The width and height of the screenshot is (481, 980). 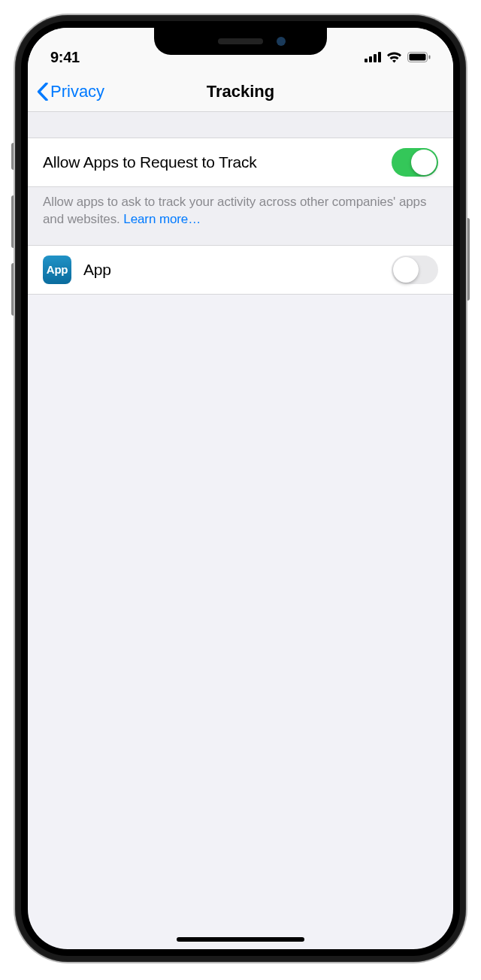 I want to click on app-row: App App, so click(x=240, y=270).